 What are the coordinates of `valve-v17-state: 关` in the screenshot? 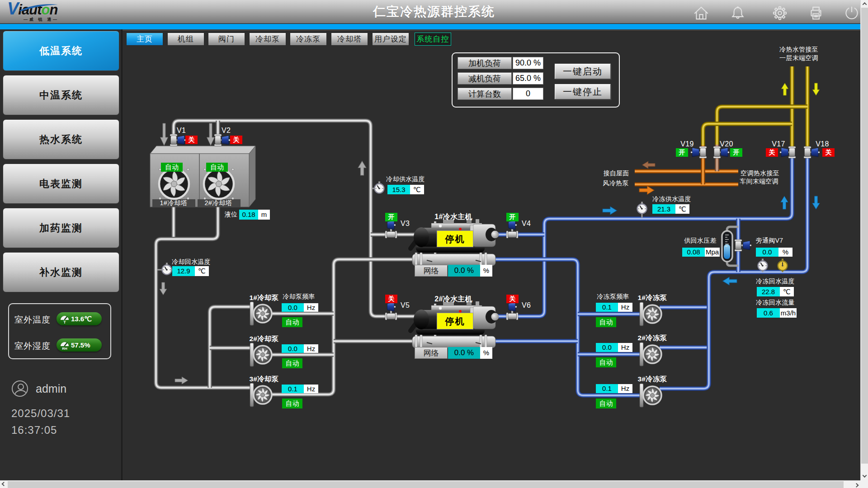 It's located at (772, 153).